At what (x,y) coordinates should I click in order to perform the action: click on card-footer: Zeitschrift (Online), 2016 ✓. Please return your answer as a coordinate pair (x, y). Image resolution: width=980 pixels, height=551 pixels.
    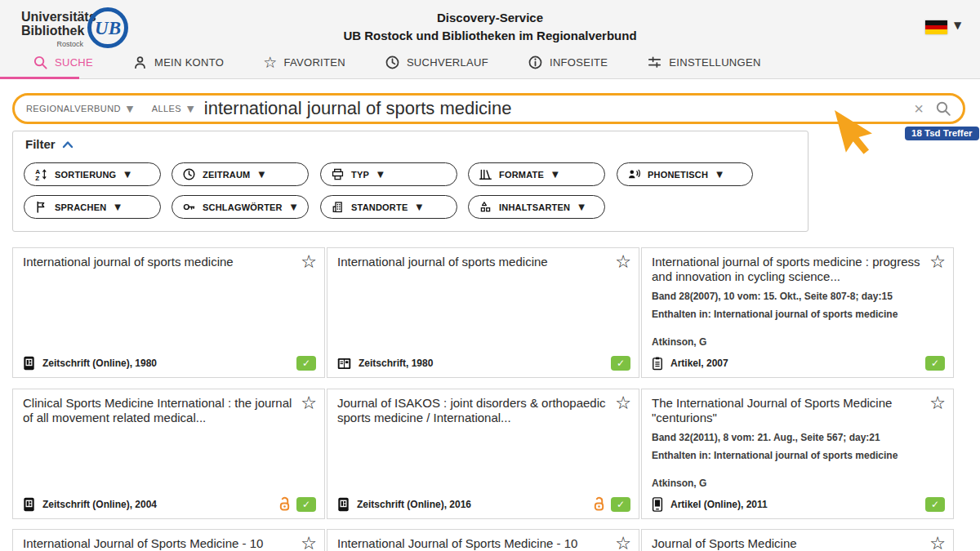
    Looking at the image, I should click on (483, 504).